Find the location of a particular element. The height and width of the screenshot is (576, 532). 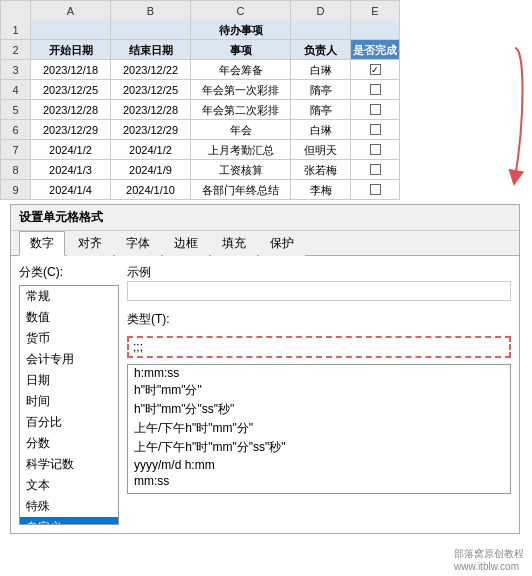

tab-fill: 填充 is located at coordinates (234, 244).